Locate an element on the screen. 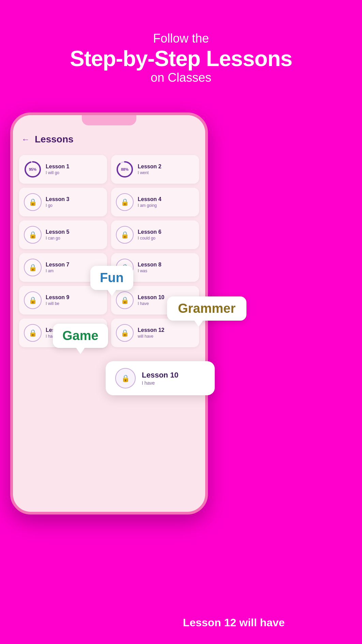  lesson8-name: Lesson 8 is located at coordinates (149, 265).